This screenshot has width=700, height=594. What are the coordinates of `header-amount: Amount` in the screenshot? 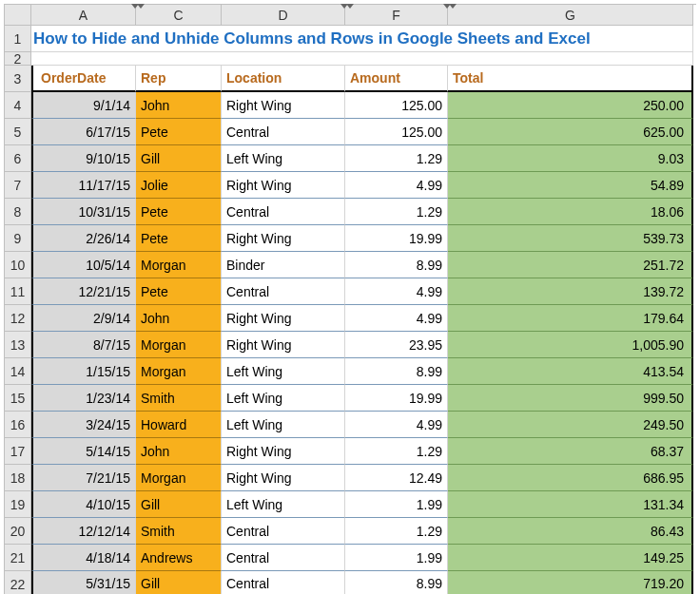 It's located at (397, 79).